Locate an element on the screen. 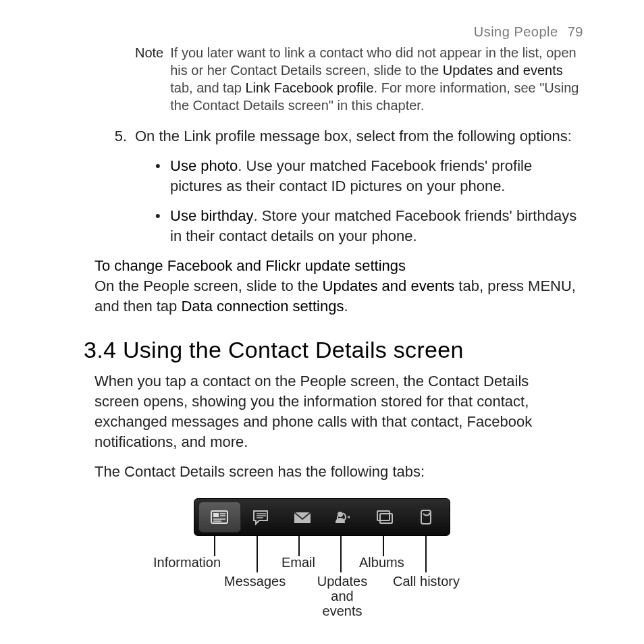 Image resolution: width=644 pixels, height=644 pixels. list-item: • Use birthday. Store your matched Faceb… is located at coordinates (369, 226).